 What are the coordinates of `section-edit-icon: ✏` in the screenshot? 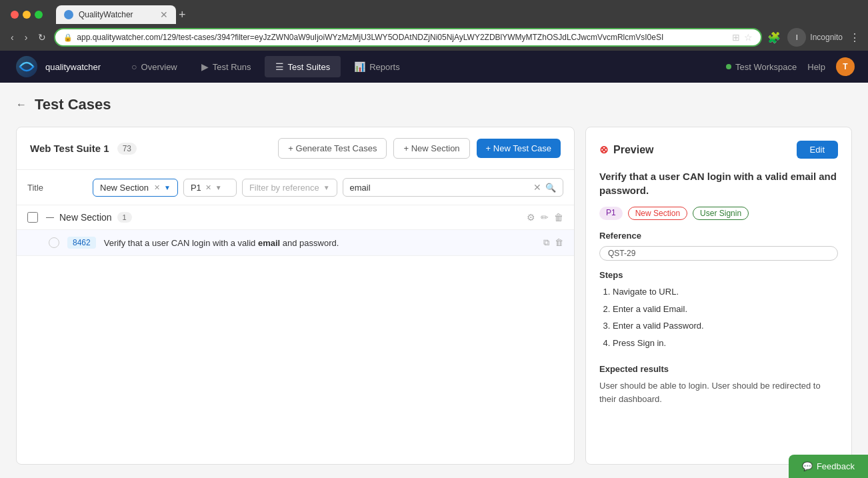 It's located at (545, 217).